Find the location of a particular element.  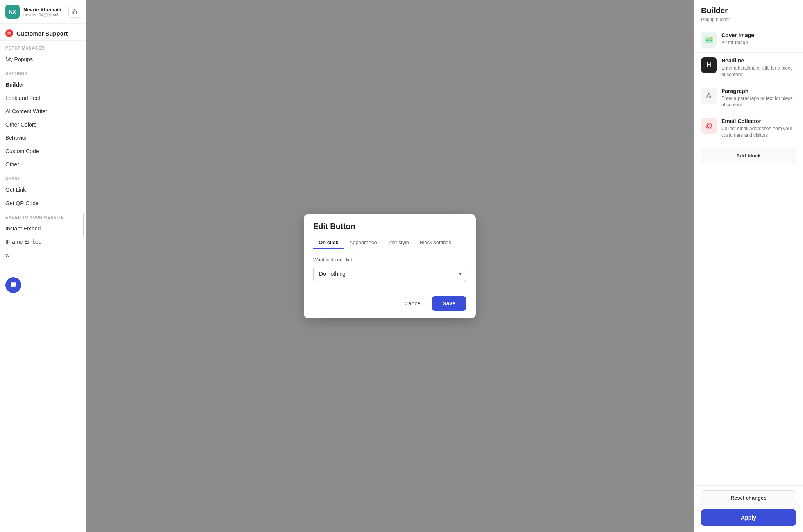

block-headline-desc: Enter a headline or title for a piece of… is located at coordinates (758, 71).